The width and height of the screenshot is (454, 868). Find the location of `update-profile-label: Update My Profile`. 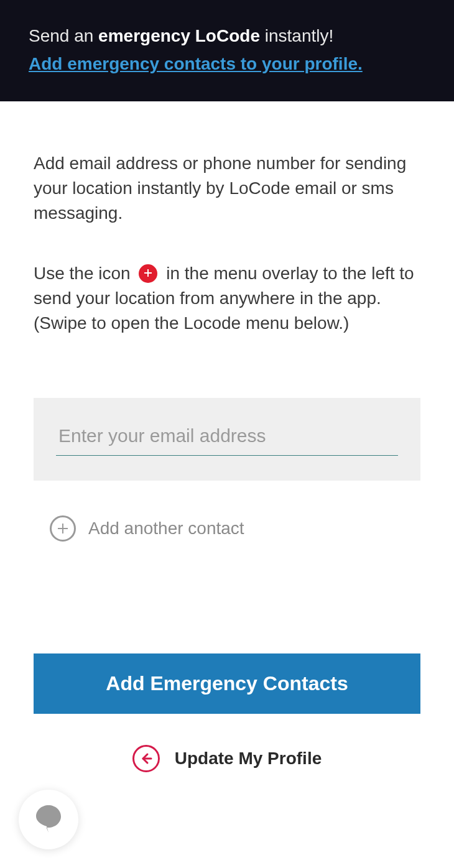

update-profile-label: Update My Profile is located at coordinates (248, 759).